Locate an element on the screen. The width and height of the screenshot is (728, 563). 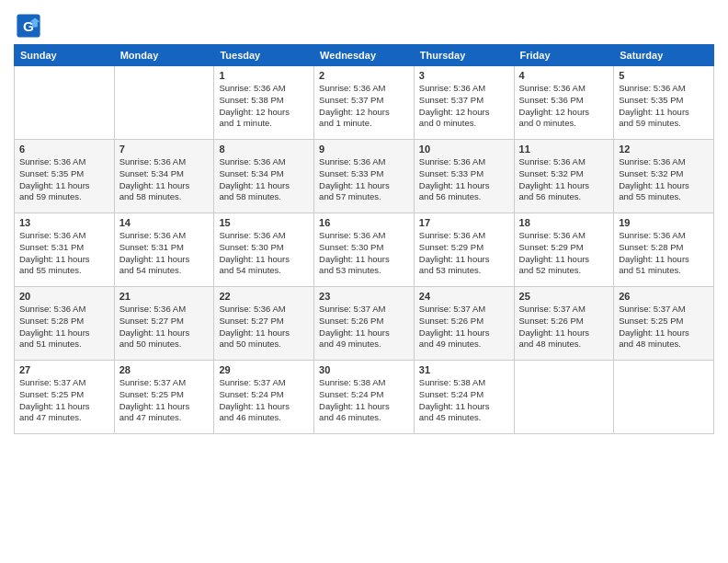
weekday-header-saturday: Saturday is located at coordinates (664, 55).